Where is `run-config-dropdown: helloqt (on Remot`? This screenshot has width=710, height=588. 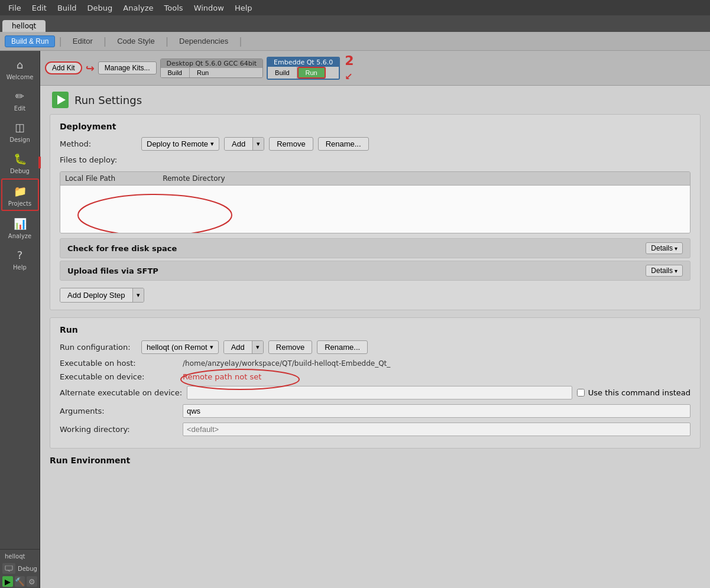 run-config-dropdown: helloqt (on Remot is located at coordinates (180, 347).